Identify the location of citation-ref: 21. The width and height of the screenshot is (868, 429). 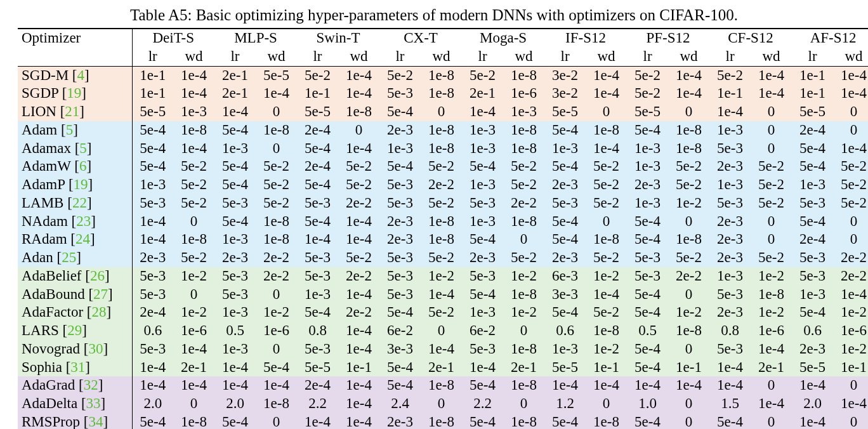
(72, 112).